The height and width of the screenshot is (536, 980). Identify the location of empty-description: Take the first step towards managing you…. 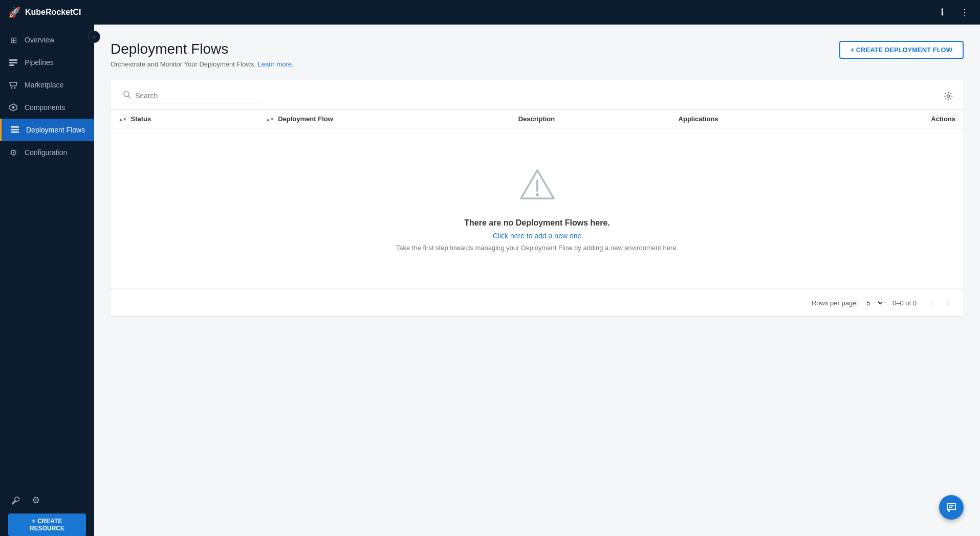
(537, 248).